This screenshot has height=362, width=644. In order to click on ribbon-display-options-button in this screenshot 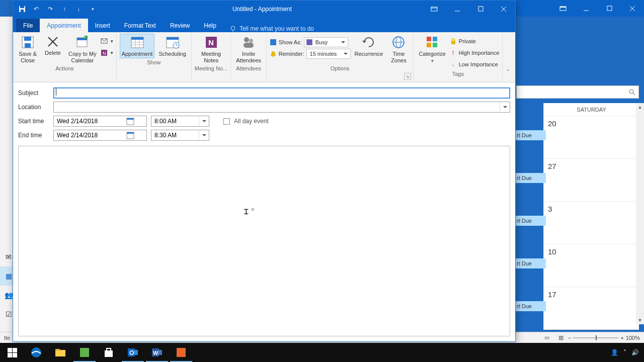, I will do `click(434, 9)`.